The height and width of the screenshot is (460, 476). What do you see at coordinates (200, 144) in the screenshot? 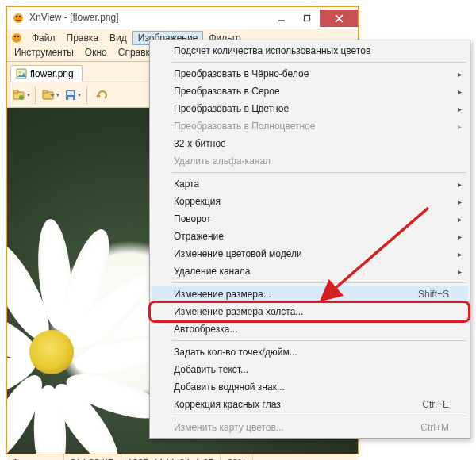
I see `menu-item-label: 32-х битное` at bounding box center [200, 144].